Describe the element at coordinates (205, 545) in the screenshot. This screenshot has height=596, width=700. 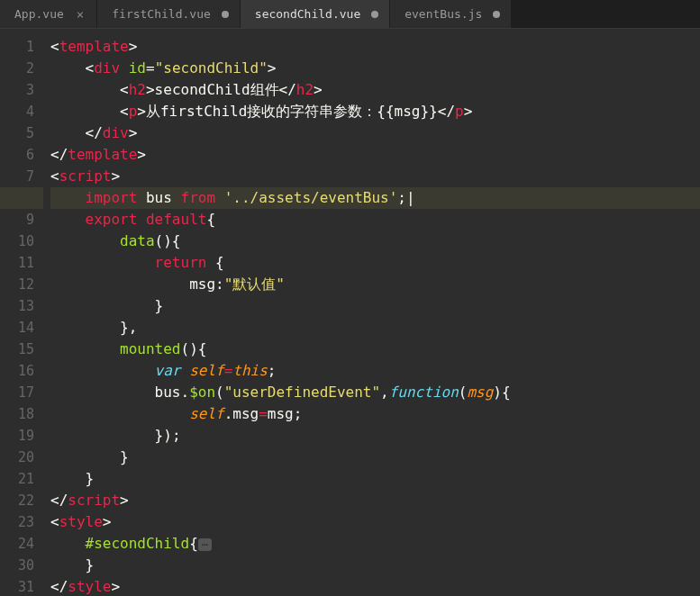
I see `fold-icon: ⋯` at that location.